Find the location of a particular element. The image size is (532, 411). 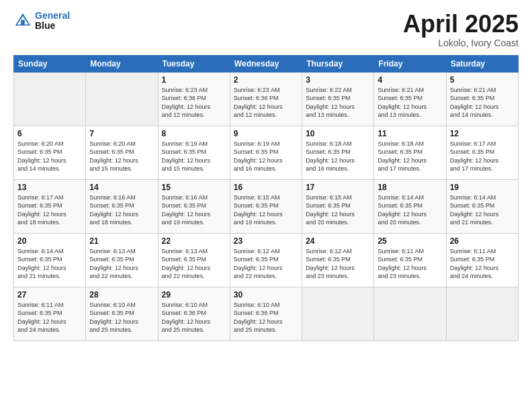

day-cell: 16Sunrise: 6:15 AM Sunset: 6:35 PM Dayli… is located at coordinates (266, 206).